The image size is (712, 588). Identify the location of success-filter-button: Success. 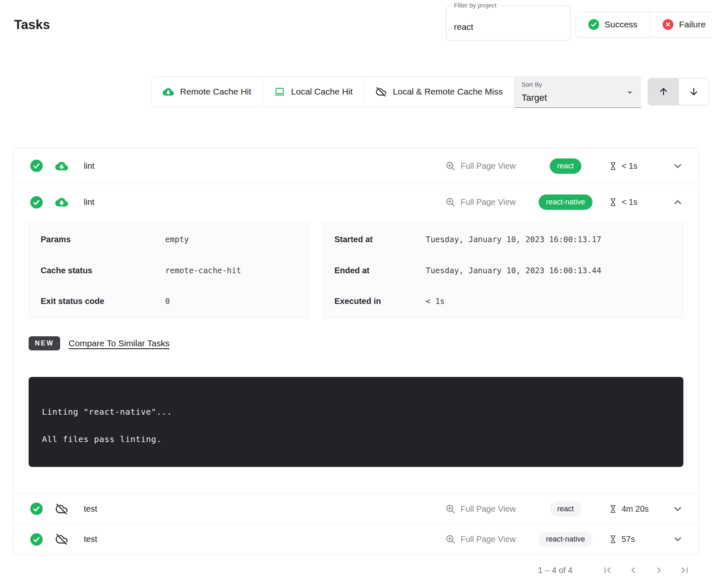
(613, 24).